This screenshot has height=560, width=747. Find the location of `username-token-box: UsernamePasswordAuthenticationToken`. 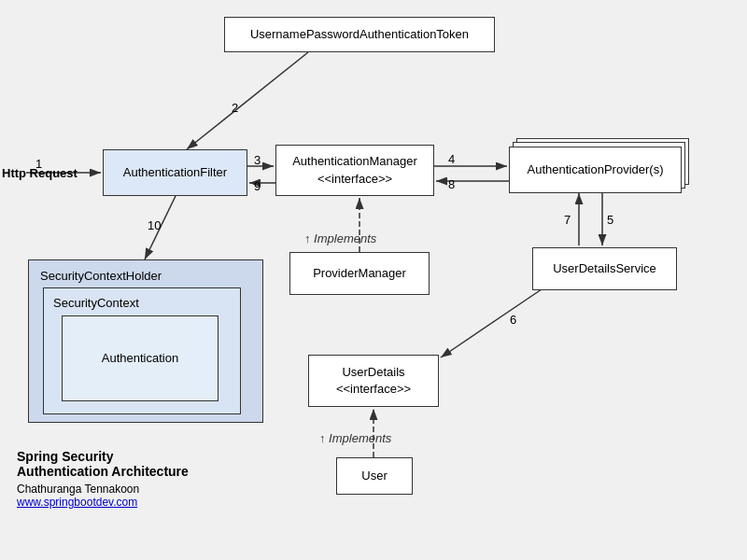

username-token-box: UsernamePasswordAuthenticationToken is located at coordinates (359, 35).